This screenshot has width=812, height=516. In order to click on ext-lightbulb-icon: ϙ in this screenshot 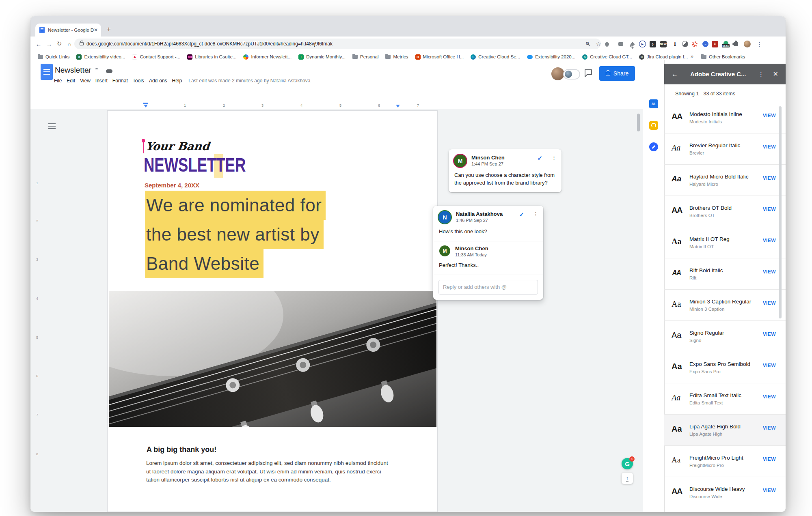, I will do `click(653, 44)`.